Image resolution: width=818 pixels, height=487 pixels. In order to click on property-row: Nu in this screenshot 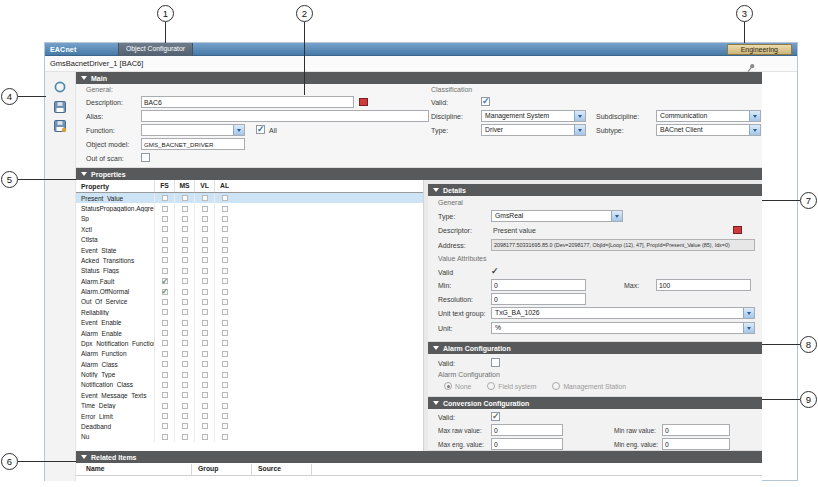, I will do `click(250, 437)`.